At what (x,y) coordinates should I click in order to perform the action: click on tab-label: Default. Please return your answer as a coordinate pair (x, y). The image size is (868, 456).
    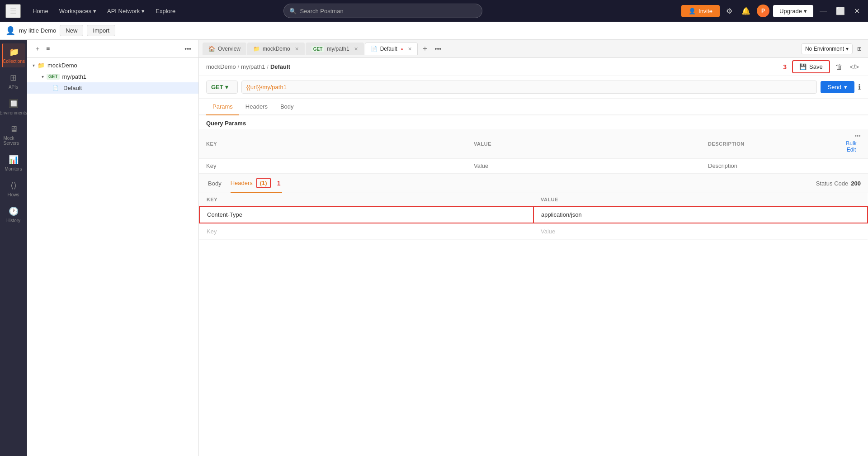
    Looking at the image, I should click on (389, 49).